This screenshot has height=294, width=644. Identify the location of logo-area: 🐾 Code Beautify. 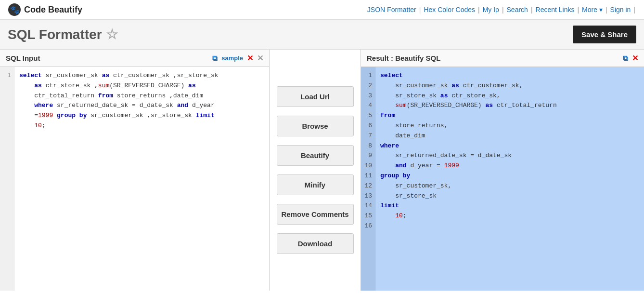
(45, 10).